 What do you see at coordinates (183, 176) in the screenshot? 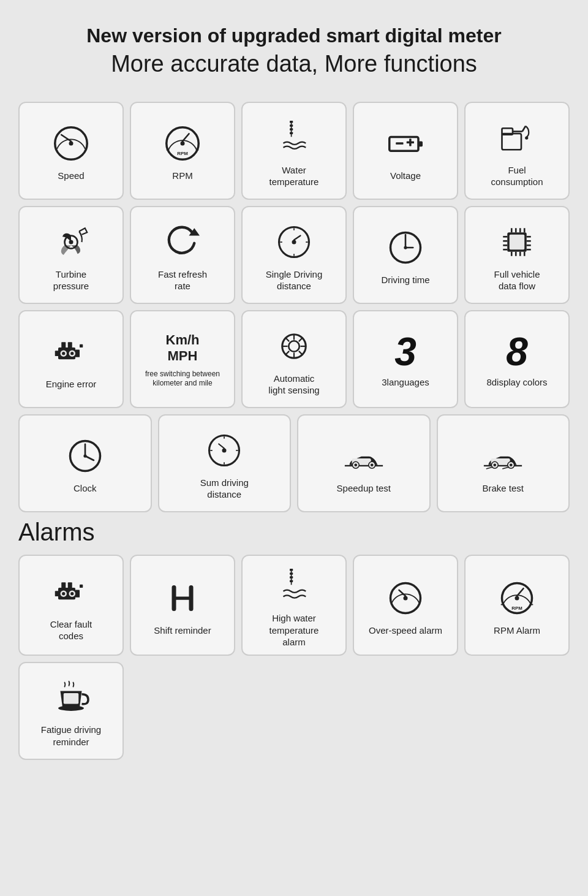
I see `card-rpm-label: RPM` at bounding box center [183, 176].